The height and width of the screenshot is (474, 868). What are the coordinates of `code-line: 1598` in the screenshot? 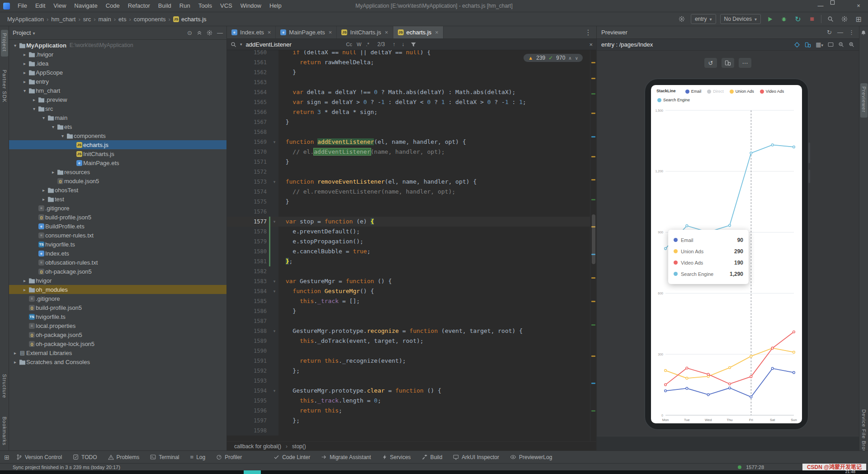 It's located at (411, 431).